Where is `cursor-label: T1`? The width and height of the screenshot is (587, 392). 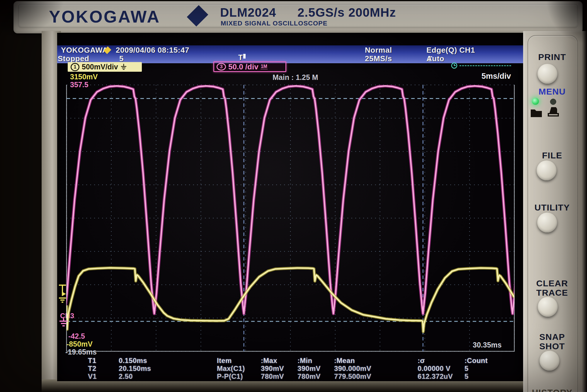
cursor-label: T1 is located at coordinates (92, 361).